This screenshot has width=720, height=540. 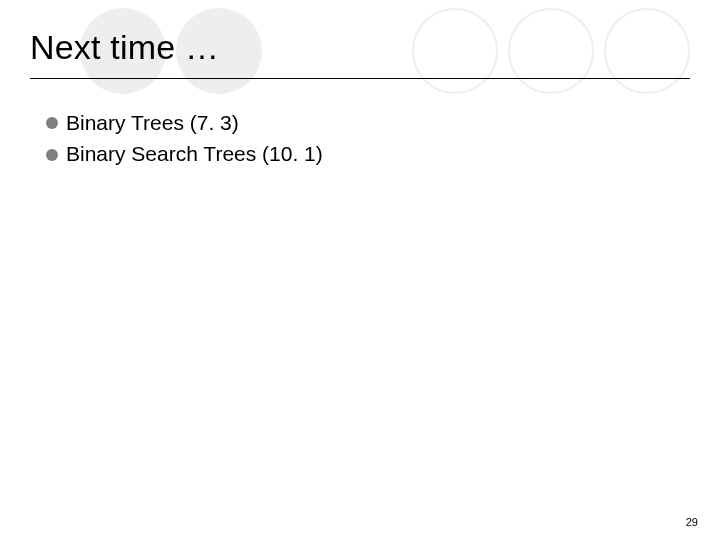 What do you see at coordinates (360, 78) in the screenshot?
I see `title-underline` at bounding box center [360, 78].